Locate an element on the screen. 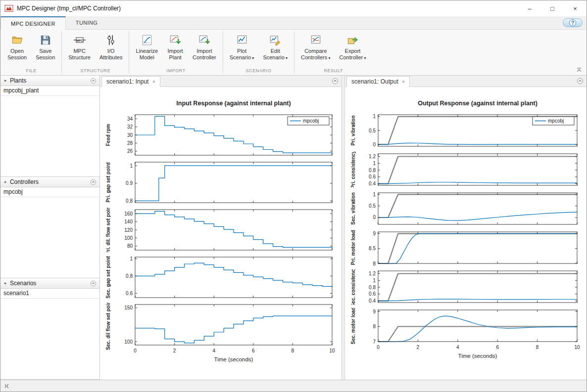 This screenshot has width=587, height=392. y-tick-label: 7 is located at coordinates (374, 342).